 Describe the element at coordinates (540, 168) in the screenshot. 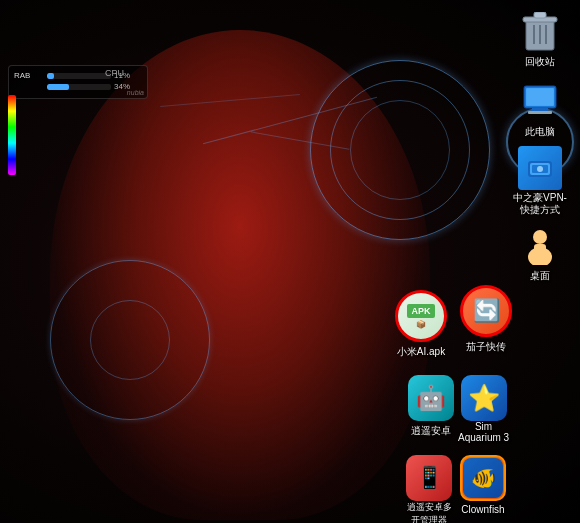

I see `vpn-image` at that location.